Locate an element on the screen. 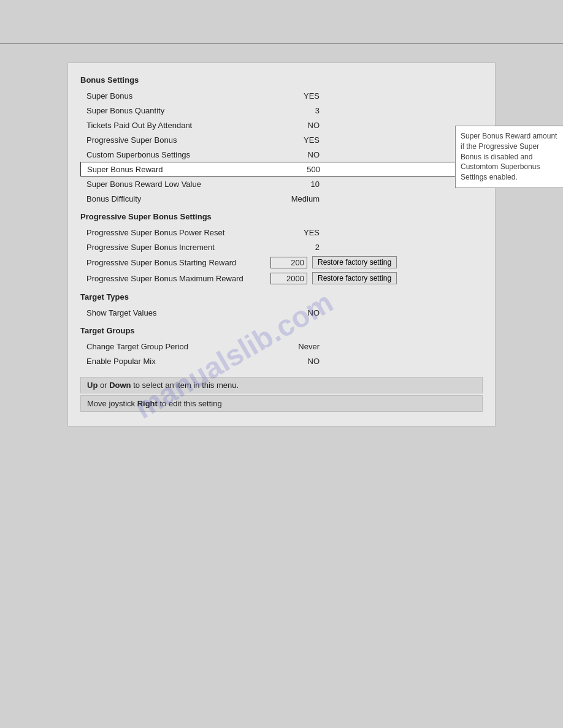  instruction-up-down: Up or Down to select an item in this men… is located at coordinates (282, 385).